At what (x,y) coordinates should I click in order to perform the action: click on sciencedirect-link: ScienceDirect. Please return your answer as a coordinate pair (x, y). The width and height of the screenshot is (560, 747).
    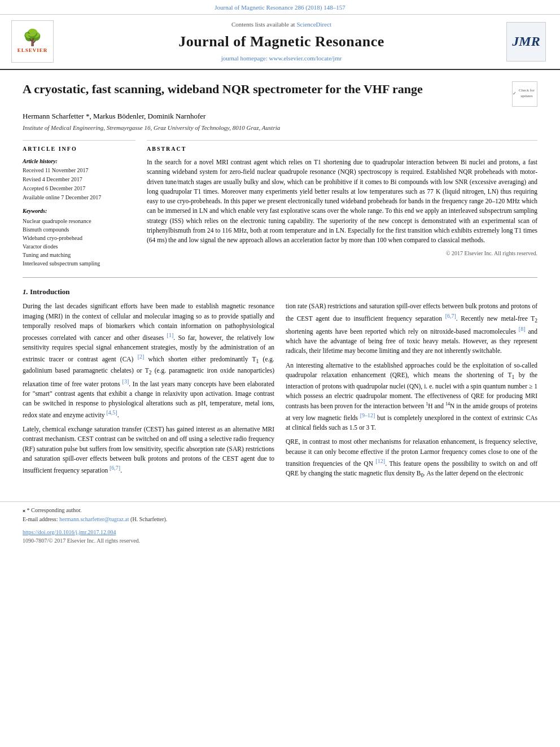
    Looking at the image, I should click on (314, 24).